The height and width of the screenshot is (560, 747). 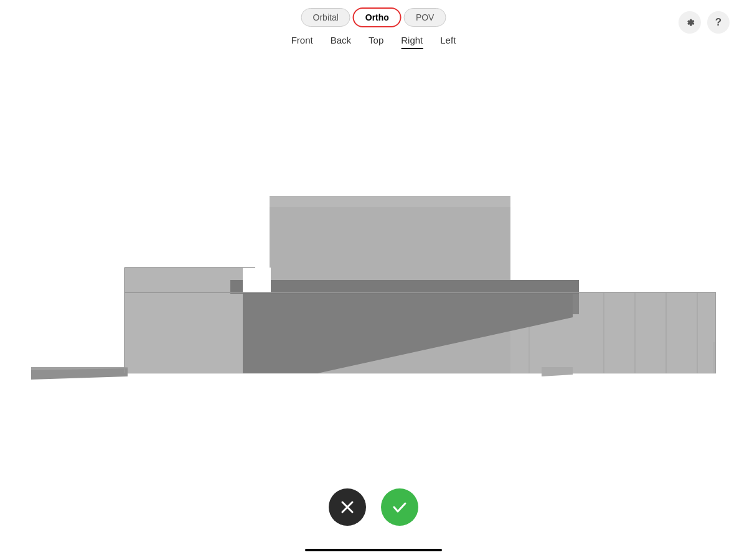 What do you see at coordinates (400, 507) in the screenshot?
I see `confirm-button` at bounding box center [400, 507].